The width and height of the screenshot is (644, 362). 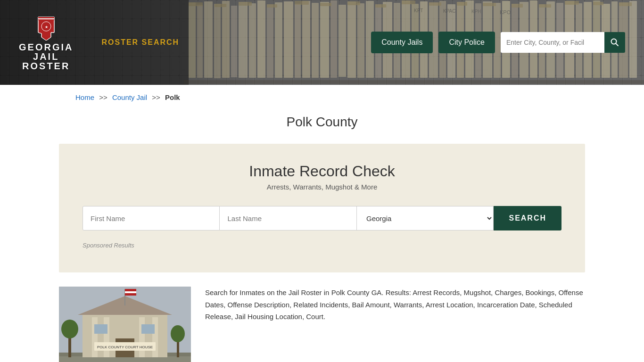 I want to click on svg-text: POLK COUNTY COURT HOUSE, so click(x=125, y=347).